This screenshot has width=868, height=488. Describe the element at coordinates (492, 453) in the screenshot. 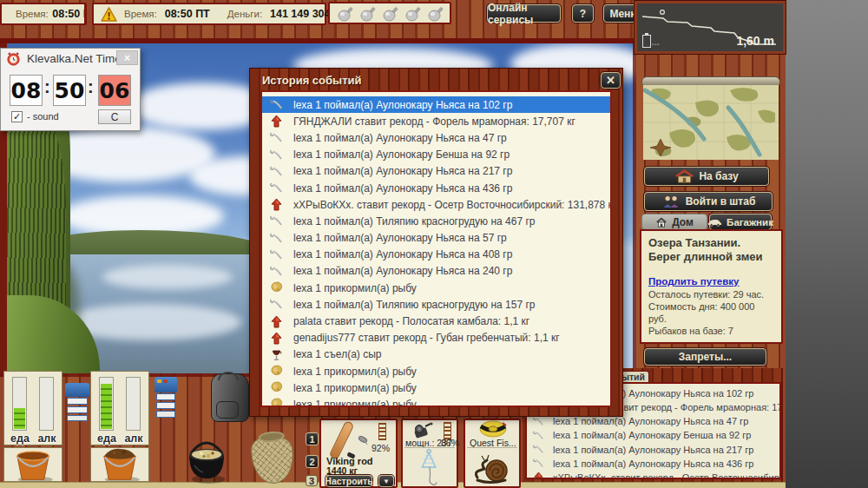

I see `quest-item-panel: Quest Fis...` at that location.